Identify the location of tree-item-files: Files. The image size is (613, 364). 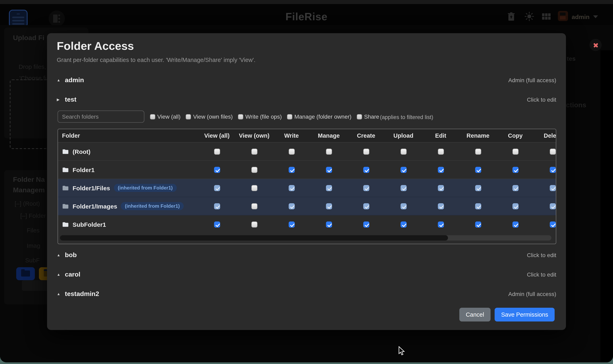
(33, 230).